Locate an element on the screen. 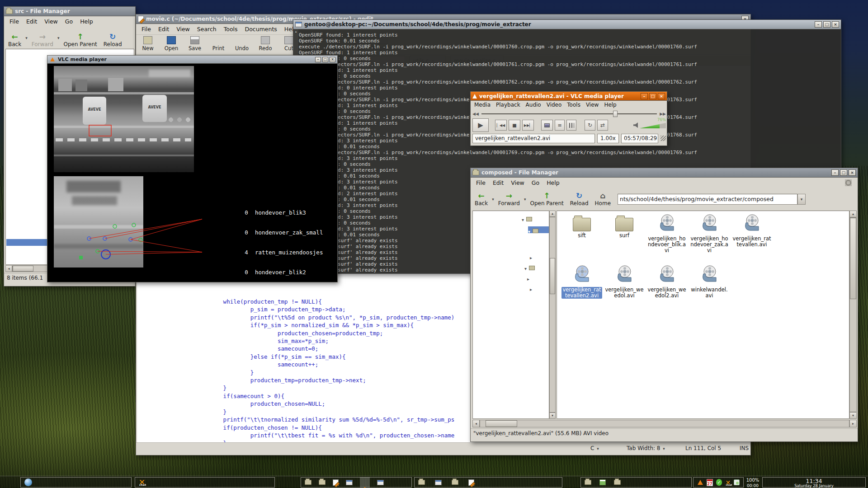 The image size is (868, 488). file-item: vergelijken_hondevoer_blik.avi is located at coordinates (667, 239).